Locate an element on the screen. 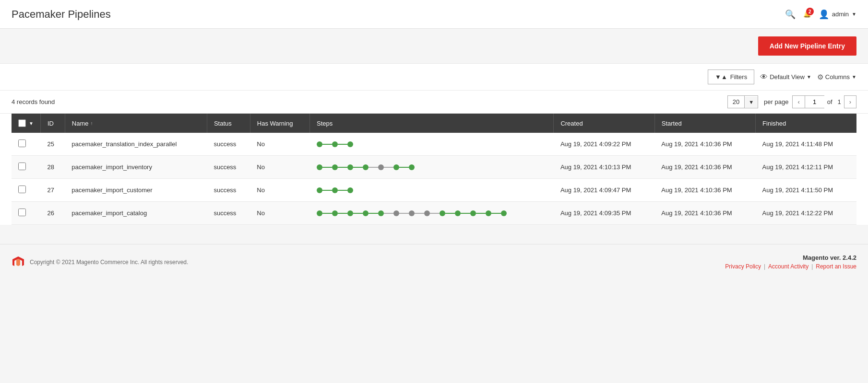  pagination: 20 ▼ per page ‹ 1 of 1 › is located at coordinates (792, 102).